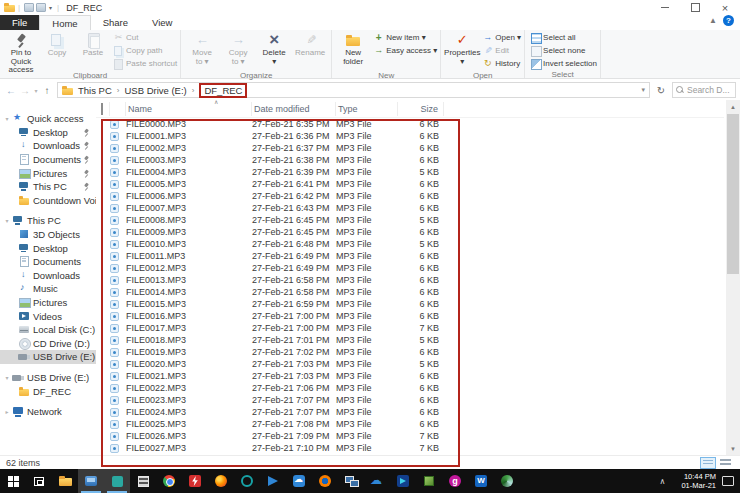 The height and width of the screenshot is (493, 740). I want to click on taskbar-cloud-box-app, so click(299, 481).